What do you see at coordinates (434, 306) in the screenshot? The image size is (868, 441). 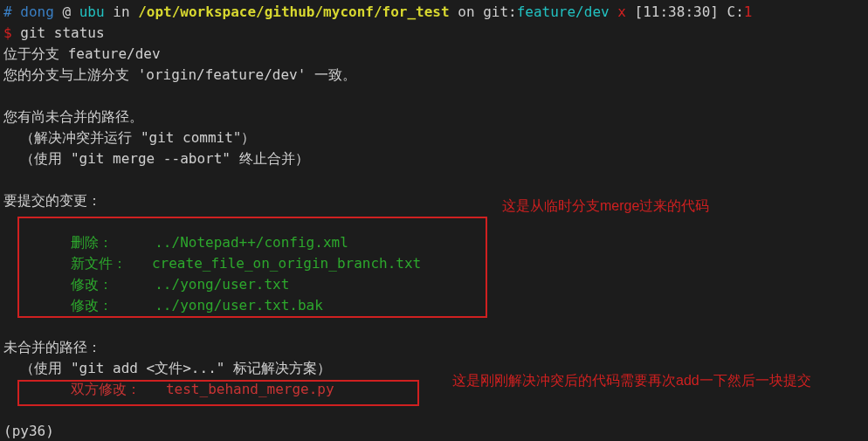 I see `staged-file-4: 修改： ../yong/user.txt.bak` at bounding box center [434, 306].